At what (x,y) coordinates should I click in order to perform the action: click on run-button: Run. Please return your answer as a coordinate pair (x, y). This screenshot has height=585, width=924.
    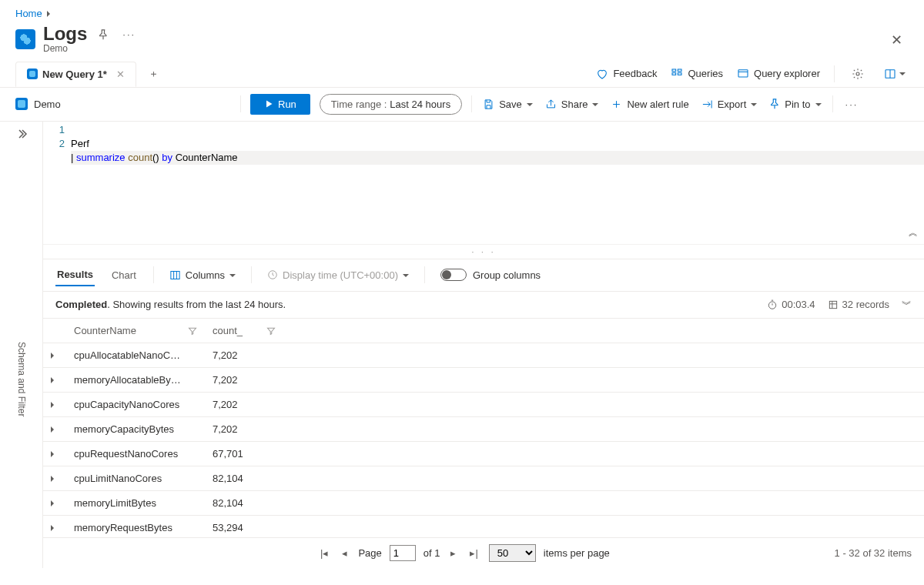
    Looking at the image, I should click on (280, 105).